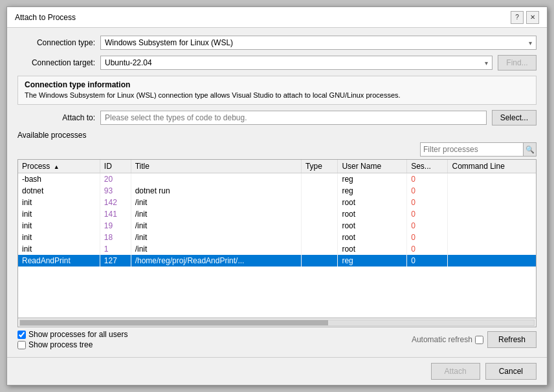  What do you see at coordinates (529, 149) in the screenshot?
I see `filter-search-button: 🔍` at bounding box center [529, 149].